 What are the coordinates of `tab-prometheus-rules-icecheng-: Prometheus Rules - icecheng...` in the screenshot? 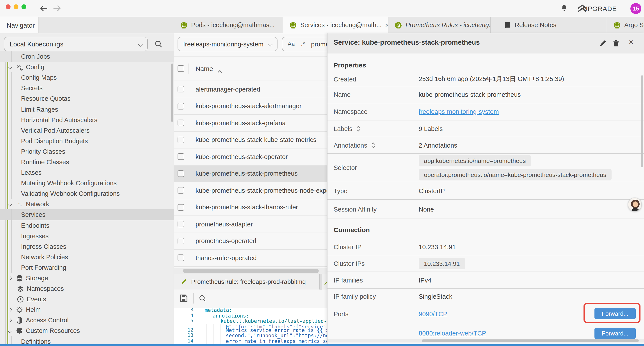 It's located at (440, 25).